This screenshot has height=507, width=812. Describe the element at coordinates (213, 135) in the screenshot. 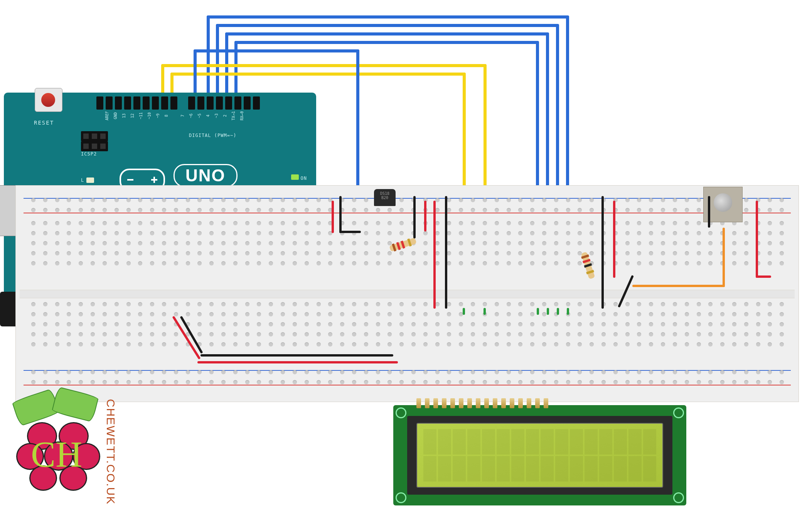

I see `digital-label: DIGITAL (PWM=~)` at that location.